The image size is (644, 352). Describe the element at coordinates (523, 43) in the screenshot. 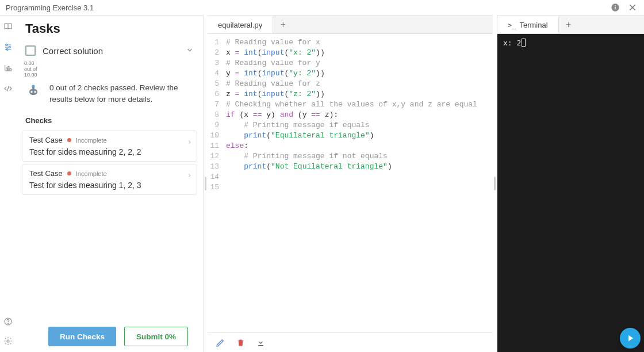

I see `terminal-cursor` at that location.